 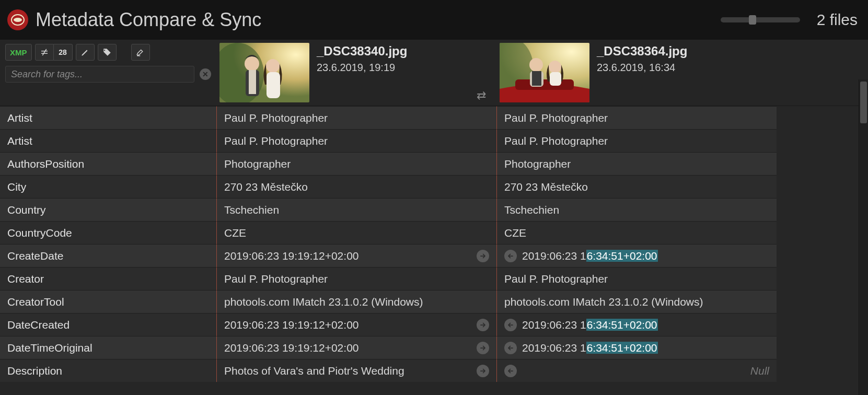 What do you see at coordinates (264, 73) in the screenshot?
I see `thumbnail-a` at bounding box center [264, 73].